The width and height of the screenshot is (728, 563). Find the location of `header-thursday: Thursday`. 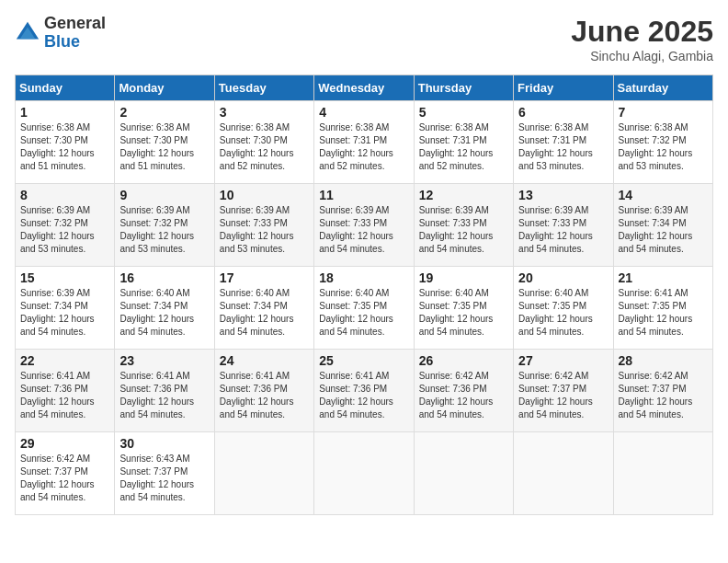

header-thursday: Thursday is located at coordinates (463, 88).